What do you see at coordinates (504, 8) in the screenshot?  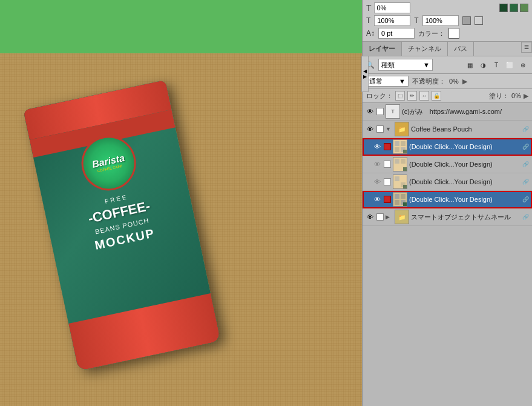 I see `color-swatch-dark` at bounding box center [504, 8].